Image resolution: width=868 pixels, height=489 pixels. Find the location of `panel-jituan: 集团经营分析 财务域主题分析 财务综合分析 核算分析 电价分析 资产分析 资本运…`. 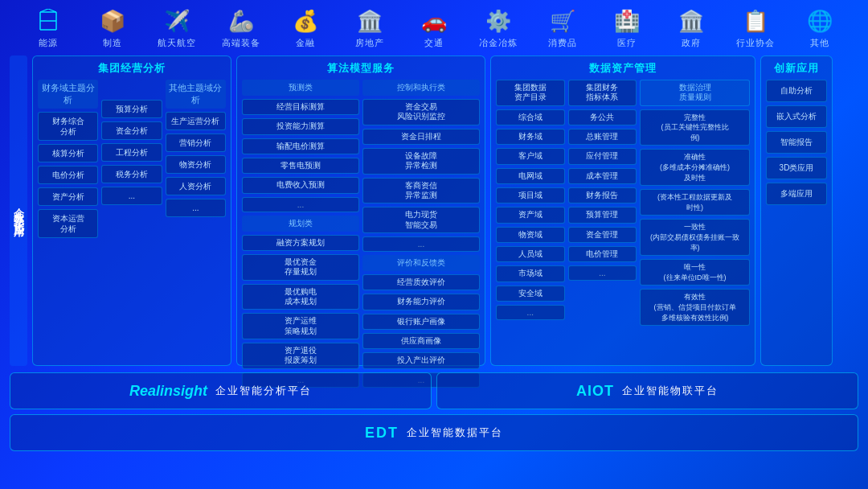

panel-jituan: 集团经营分析 财务域主题分析 财务综合分析 核算分析 电价分析 资产分析 资本运… is located at coordinates (132, 211).